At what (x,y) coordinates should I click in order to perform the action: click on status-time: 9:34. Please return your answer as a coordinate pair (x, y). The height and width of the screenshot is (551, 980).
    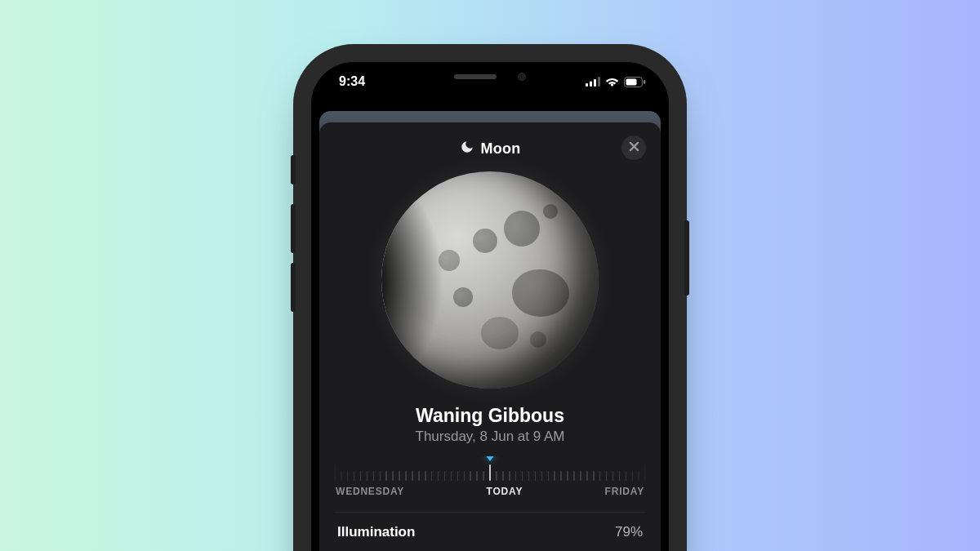
    Looking at the image, I should click on (352, 82).